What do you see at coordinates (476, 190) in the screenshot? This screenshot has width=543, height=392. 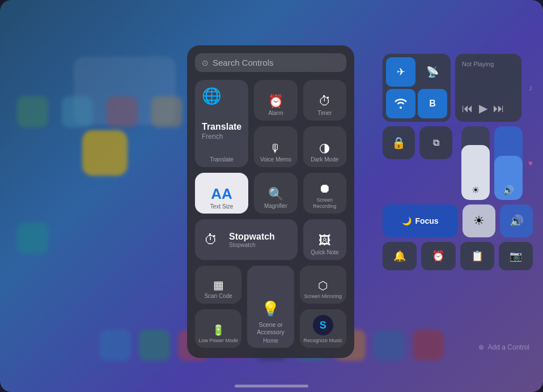 I see `brightness-icon: ☀` at bounding box center [476, 190].